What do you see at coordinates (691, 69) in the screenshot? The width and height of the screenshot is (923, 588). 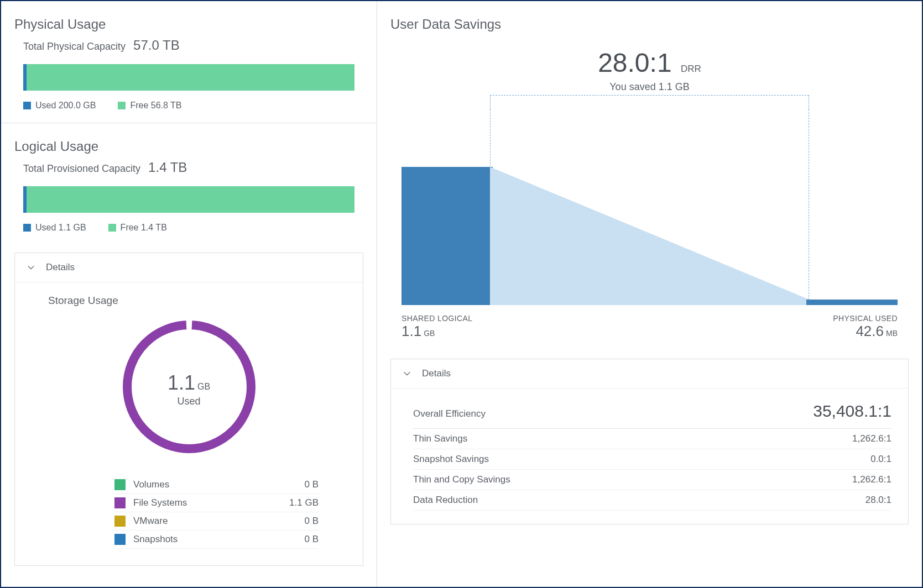 I see `drr-unit: DRR` at bounding box center [691, 69].